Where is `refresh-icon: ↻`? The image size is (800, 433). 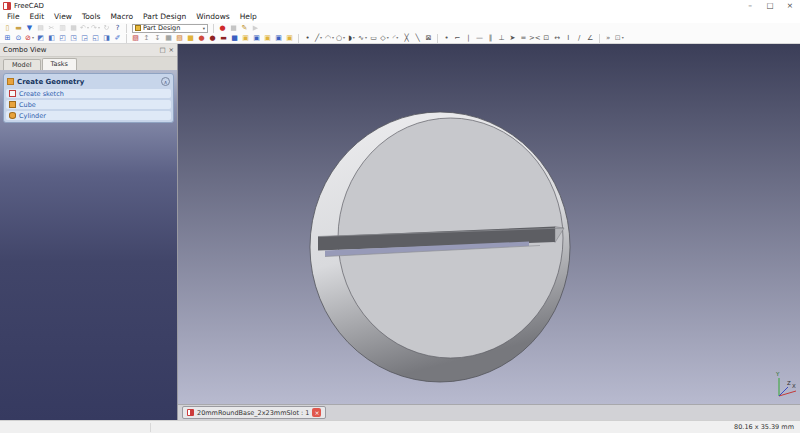
refresh-icon: ↻ is located at coordinates (106, 28).